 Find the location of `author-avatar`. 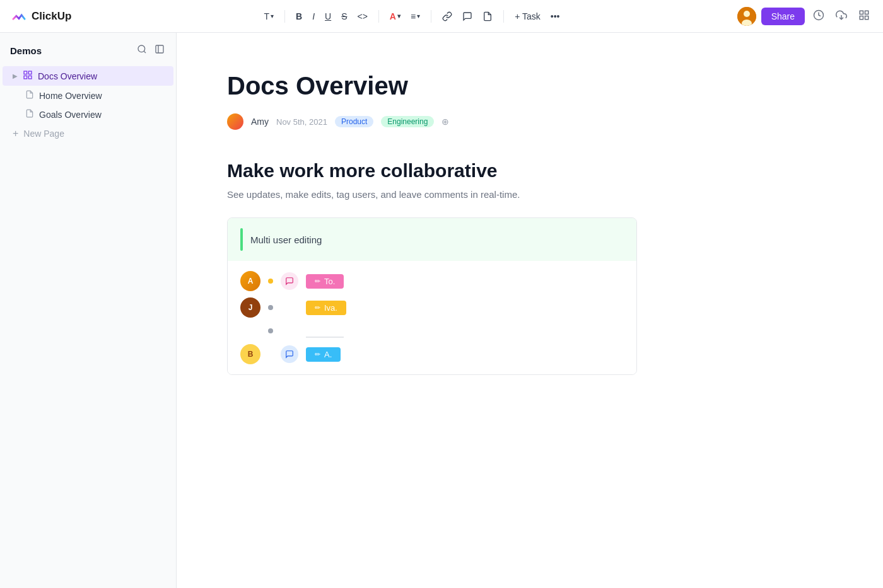

author-avatar is located at coordinates (235, 122).